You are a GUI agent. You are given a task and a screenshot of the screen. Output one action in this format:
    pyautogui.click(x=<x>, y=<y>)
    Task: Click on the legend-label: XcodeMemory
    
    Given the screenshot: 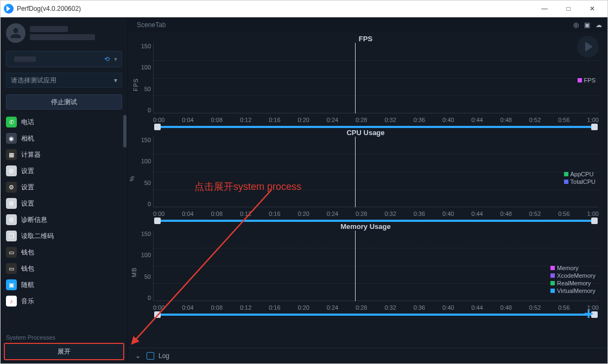 What is the action you would take?
    pyautogui.click(x=577, y=276)
    